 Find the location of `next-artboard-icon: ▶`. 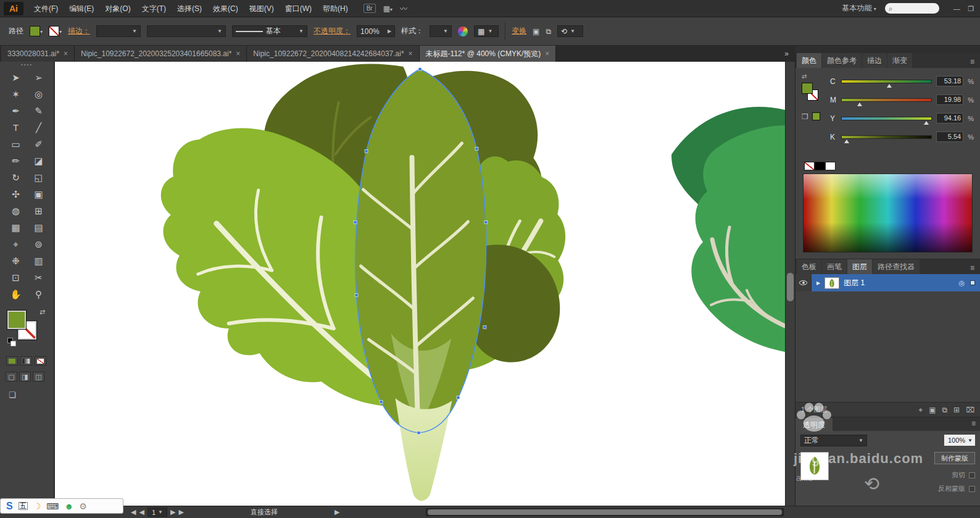

next-artboard-icon: ▶ is located at coordinates (173, 512).